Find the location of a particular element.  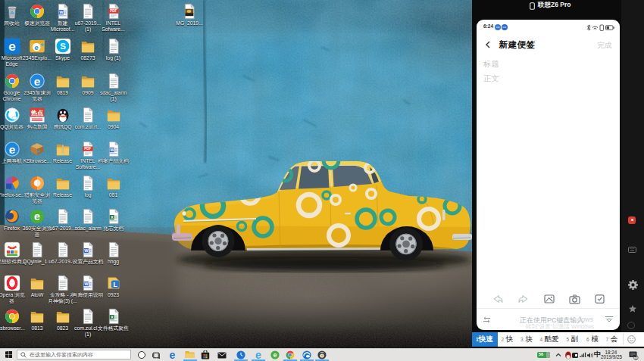

svg-text: 热点 is located at coordinates (37, 113).